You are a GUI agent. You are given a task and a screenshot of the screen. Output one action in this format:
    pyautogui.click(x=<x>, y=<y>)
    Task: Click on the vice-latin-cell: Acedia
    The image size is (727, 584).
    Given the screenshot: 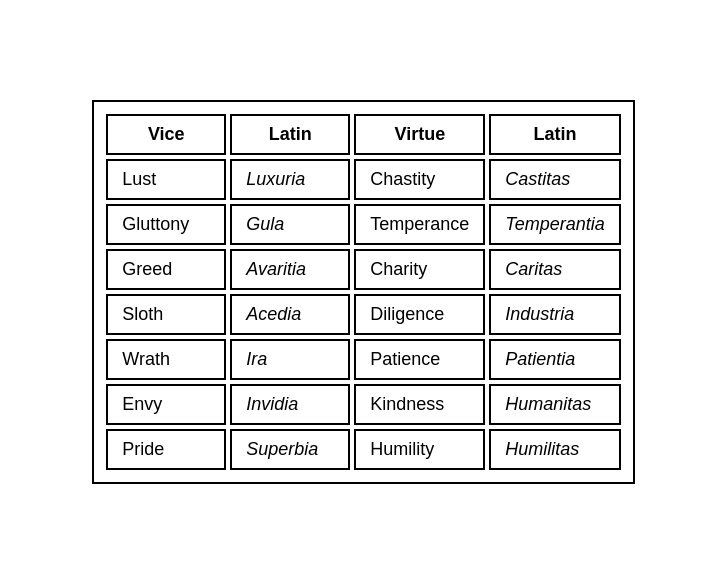 What is the action you would take?
    pyautogui.click(x=290, y=314)
    